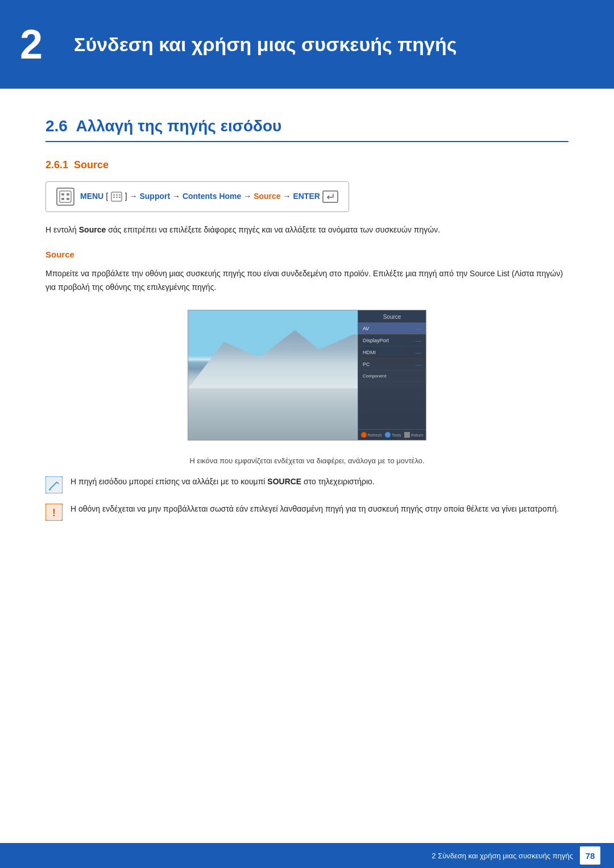  What do you see at coordinates (392, 352) in the screenshot?
I see `source-item-hdmi: HDMI ----` at bounding box center [392, 352].